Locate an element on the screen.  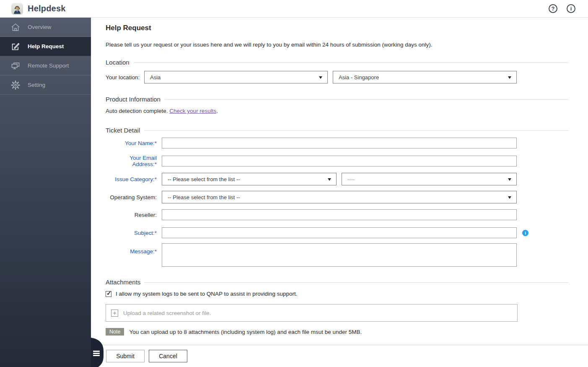
sidebar: Overview Help Request Remote Support is located at coordinates (45, 192).